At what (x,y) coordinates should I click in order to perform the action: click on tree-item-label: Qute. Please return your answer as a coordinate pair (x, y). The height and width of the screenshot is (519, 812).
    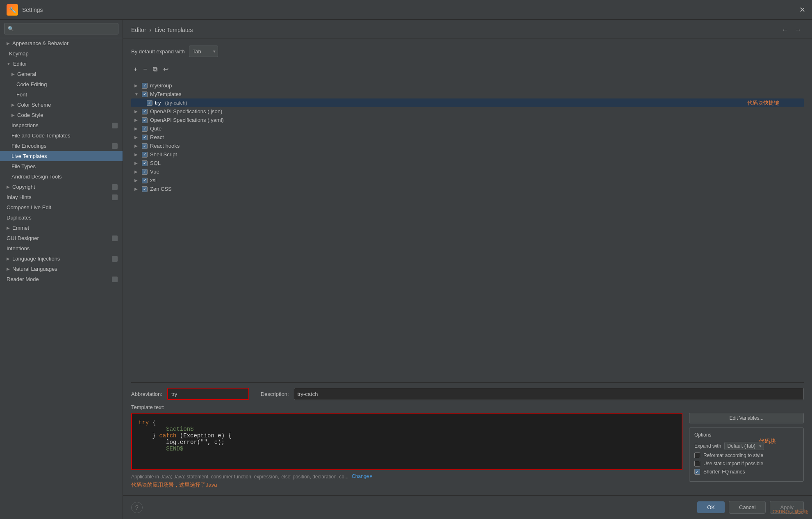
    Looking at the image, I should click on (156, 129).